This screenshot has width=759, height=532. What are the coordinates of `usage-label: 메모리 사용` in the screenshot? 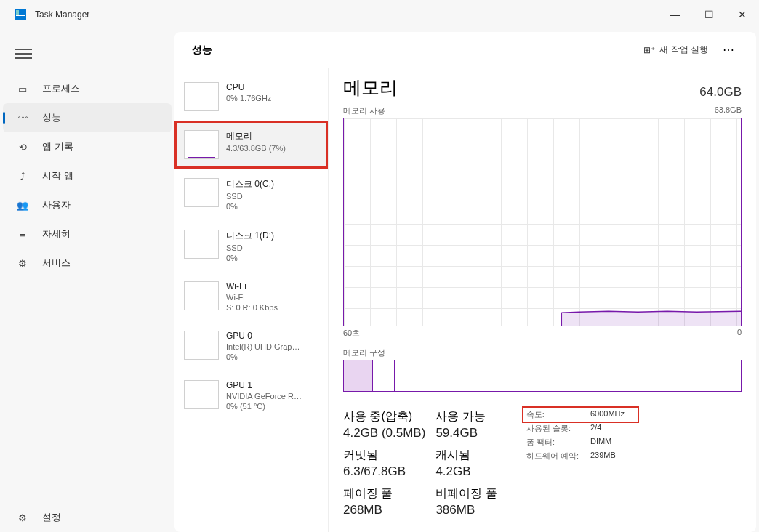 It's located at (364, 110).